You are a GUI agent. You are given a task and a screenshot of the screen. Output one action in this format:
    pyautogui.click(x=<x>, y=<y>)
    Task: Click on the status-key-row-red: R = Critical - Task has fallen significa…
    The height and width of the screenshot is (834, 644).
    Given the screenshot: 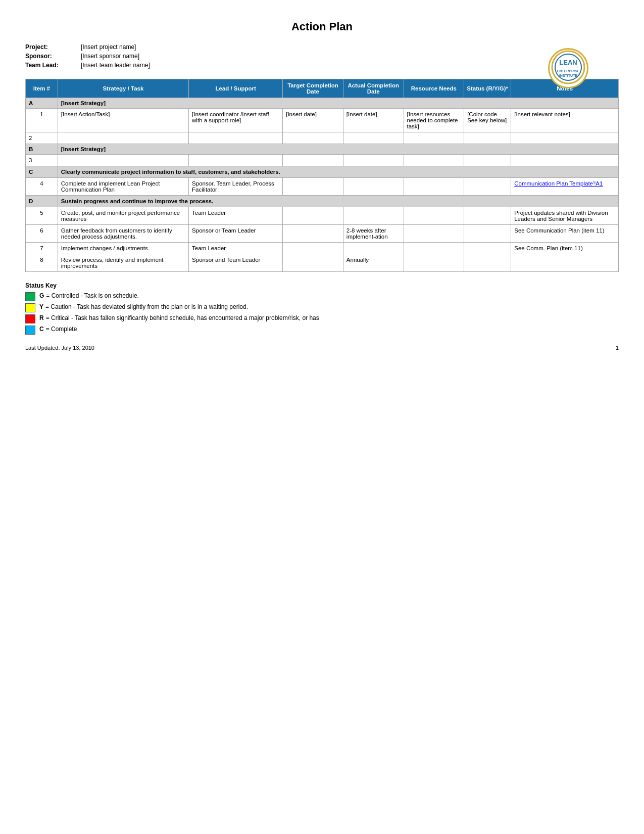 What is the action you would take?
    pyautogui.click(x=322, y=319)
    